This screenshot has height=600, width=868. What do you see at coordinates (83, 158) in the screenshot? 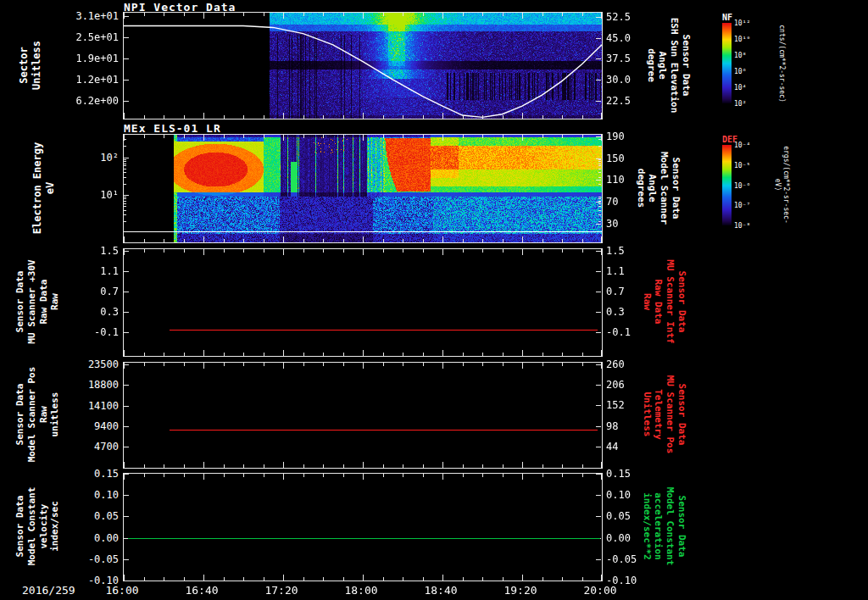
I see `y-tick-label: 10²` at bounding box center [83, 158].